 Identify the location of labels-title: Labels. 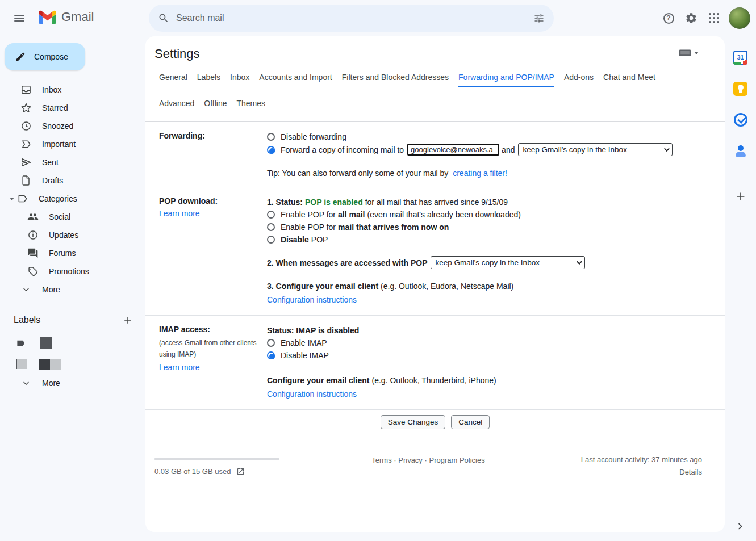
(68, 320).